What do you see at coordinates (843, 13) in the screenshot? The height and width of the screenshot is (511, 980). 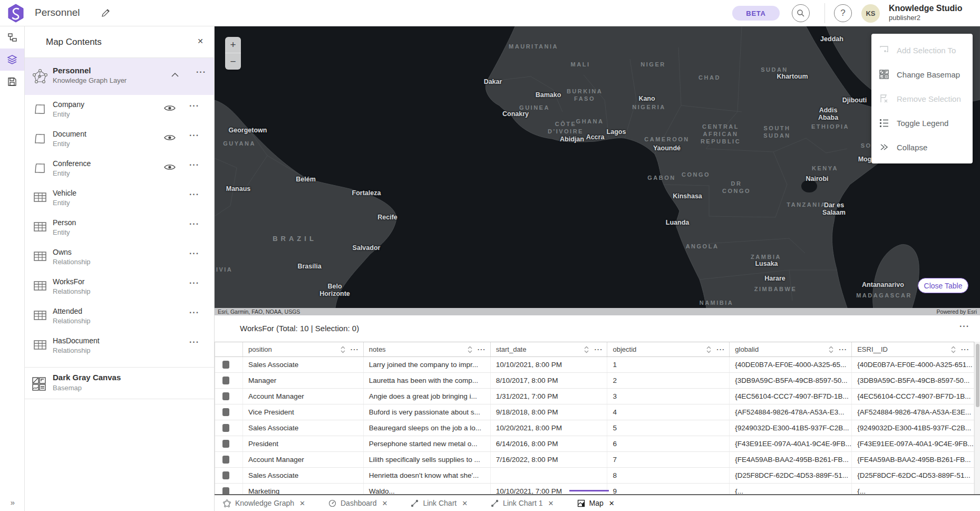 I see `help-button: ?` at bounding box center [843, 13].